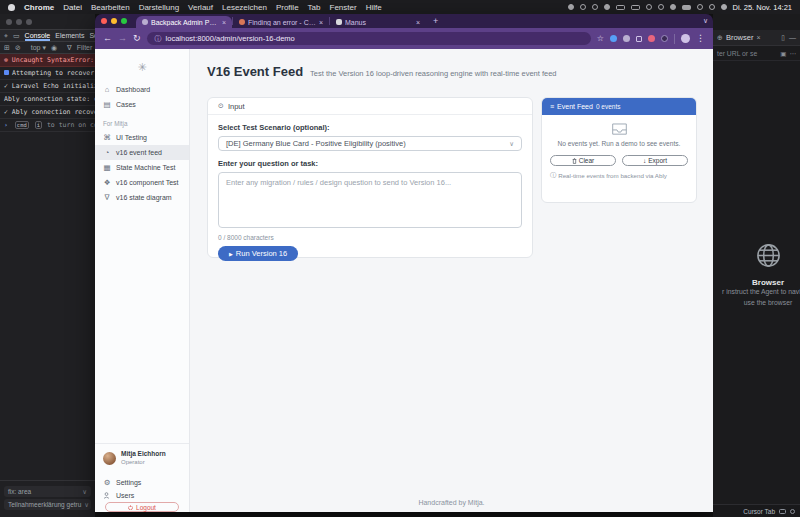  Describe the element at coordinates (48, 60) in the screenshot. I see `console-error-row: ⊗ Uncaught SyntaxError: Unexpected` at that location.